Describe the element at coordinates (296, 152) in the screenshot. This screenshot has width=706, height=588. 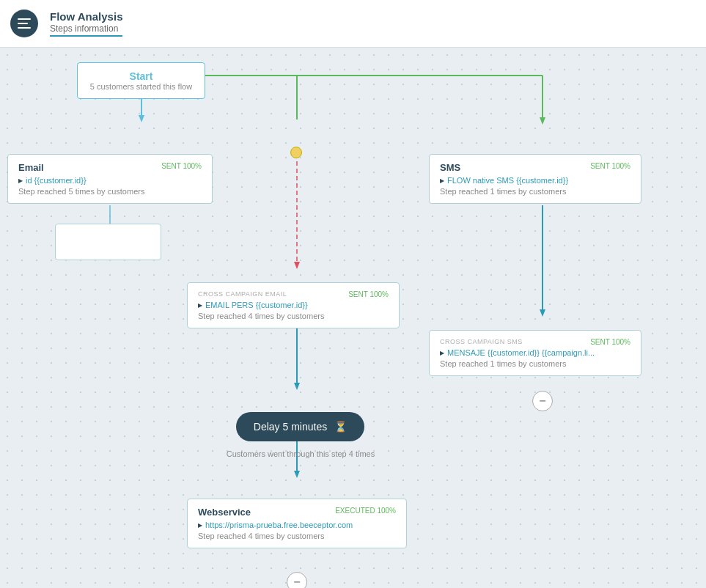
I see `branch-circle` at that location.